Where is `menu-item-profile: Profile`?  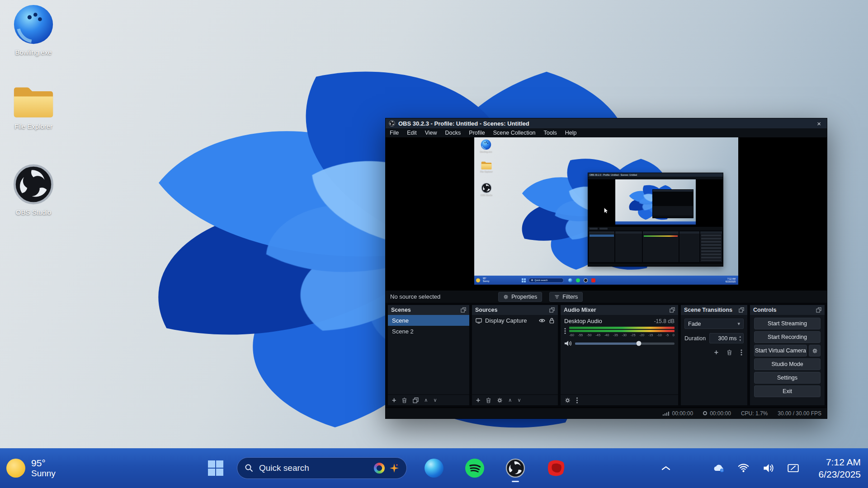 menu-item-profile: Profile is located at coordinates (476, 133).